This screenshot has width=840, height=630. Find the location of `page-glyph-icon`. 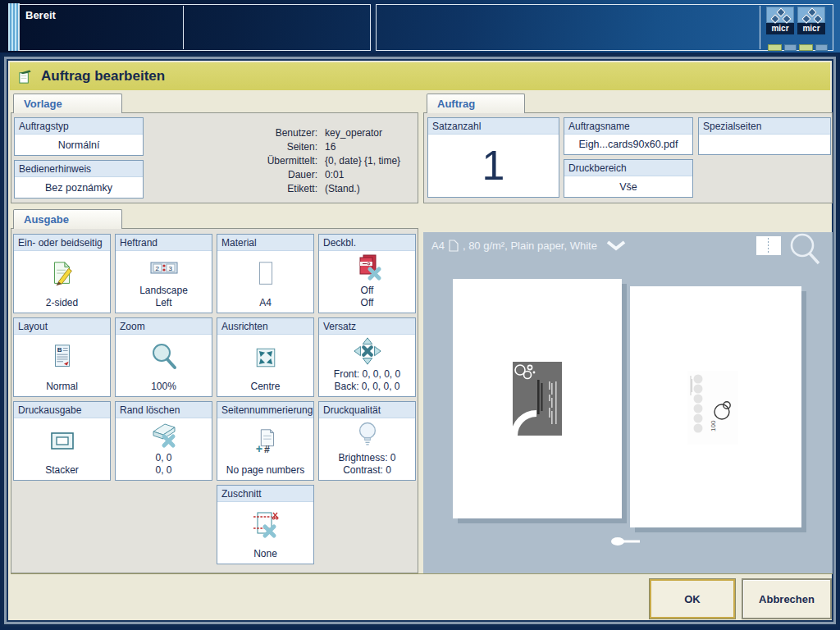

page-glyph-icon is located at coordinates (454, 246).